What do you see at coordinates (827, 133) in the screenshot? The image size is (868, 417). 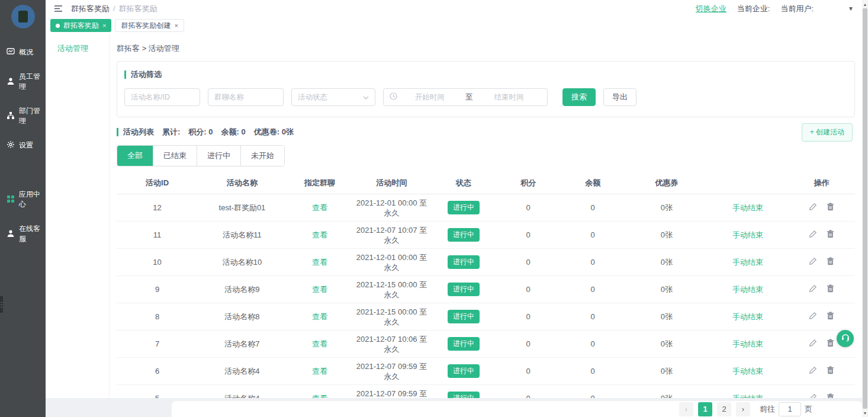 I see `create-activity-button: + 创建活动` at bounding box center [827, 133].